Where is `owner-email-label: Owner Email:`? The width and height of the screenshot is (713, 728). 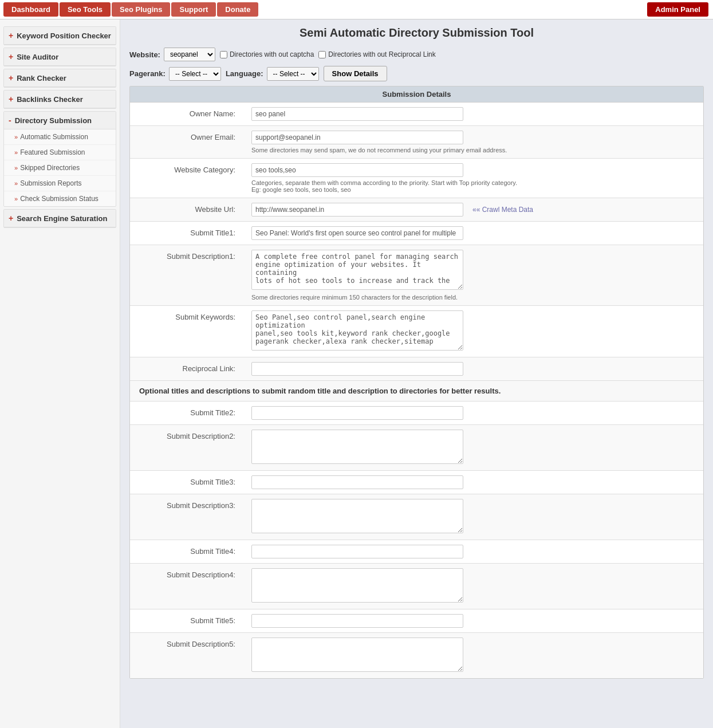 owner-email-label: Owner Email: is located at coordinates (187, 137).